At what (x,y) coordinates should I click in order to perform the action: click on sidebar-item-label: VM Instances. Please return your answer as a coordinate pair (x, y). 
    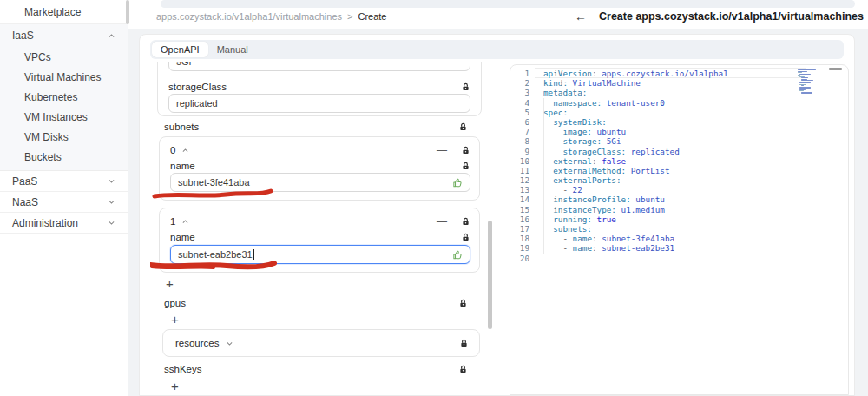
    Looking at the image, I should click on (56, 117).